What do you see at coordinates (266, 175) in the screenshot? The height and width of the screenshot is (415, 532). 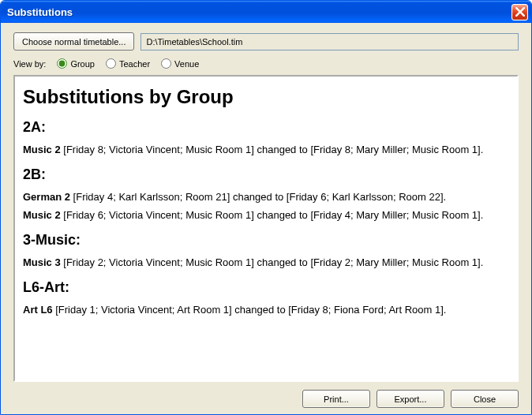 I see `group-heading: 2B:` at bounding box center [266, 175].